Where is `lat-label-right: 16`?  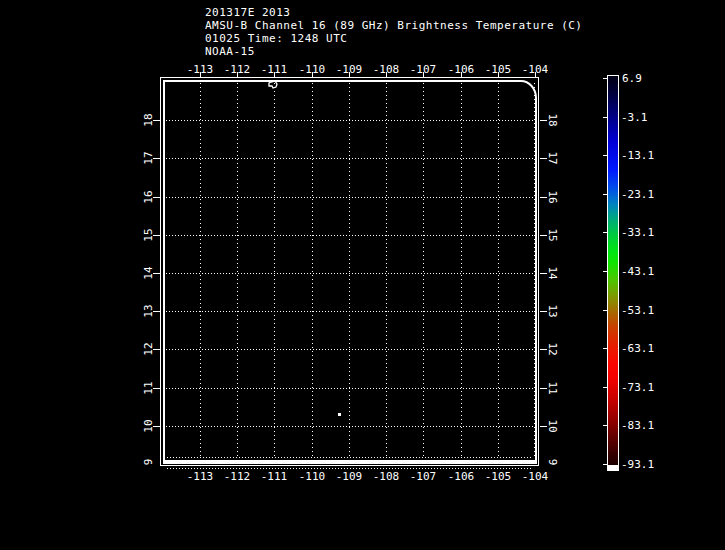
lat-label-right: 16 is located at coordinates (552, 196).